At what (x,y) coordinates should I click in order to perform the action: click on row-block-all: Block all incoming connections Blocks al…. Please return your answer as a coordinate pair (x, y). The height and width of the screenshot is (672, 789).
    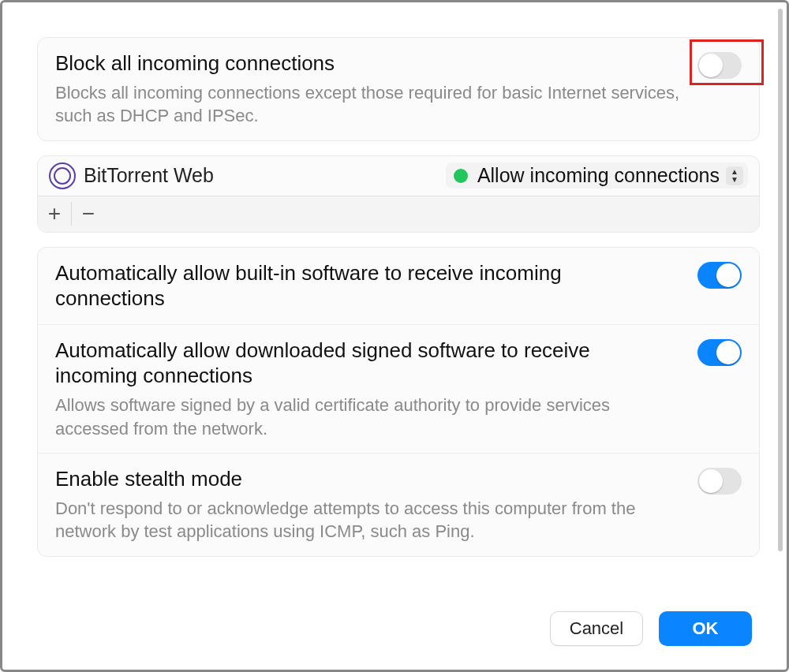
    Looking at the image, I should click on (398, 89).